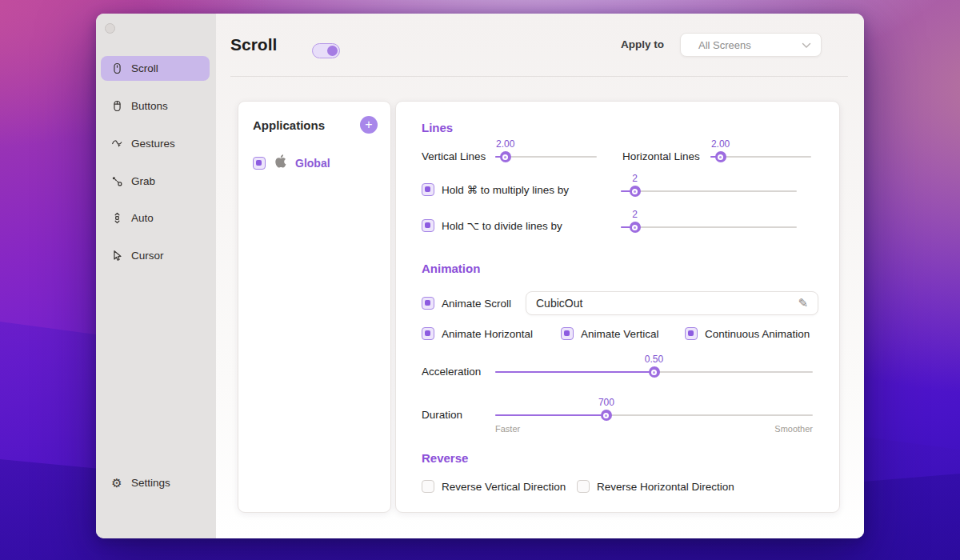 This screenshot has width=960, height=560. What do you see at coordinates (326, 51) in the screenshot?
I see `scroll-enabled-toggle` at bounding box center [326, 51].